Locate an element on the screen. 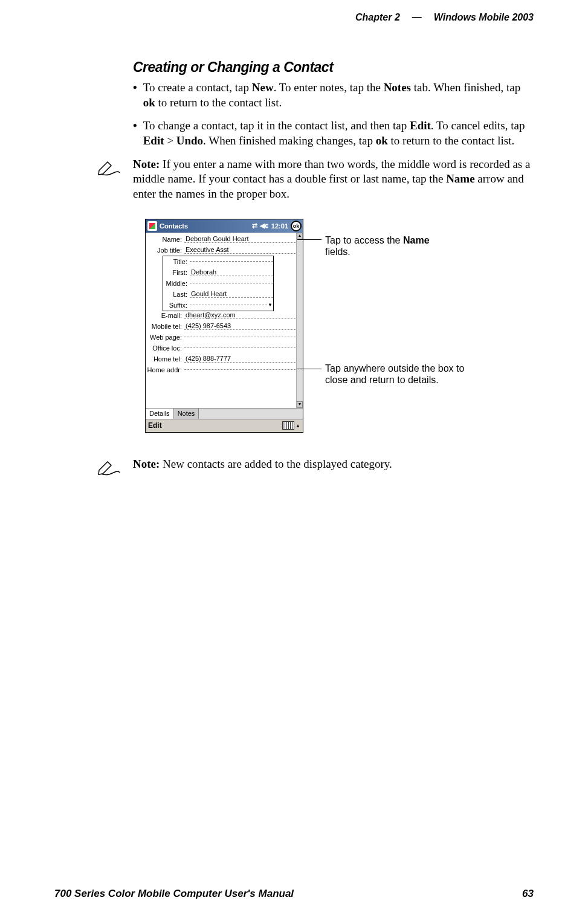 The height and width of the screenshot is (918, 588). tabs: Details Notes is located at coordinates (224, 413).